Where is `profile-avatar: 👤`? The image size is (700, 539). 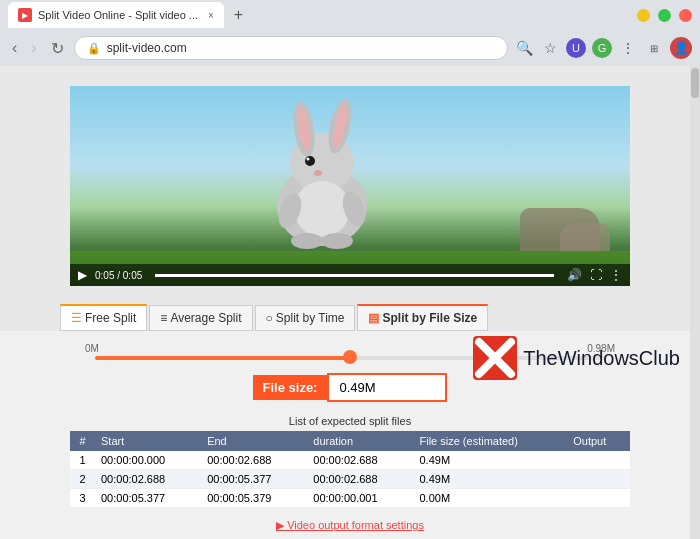 profile-avatar: 👤 is located at coordinates (681, 48).